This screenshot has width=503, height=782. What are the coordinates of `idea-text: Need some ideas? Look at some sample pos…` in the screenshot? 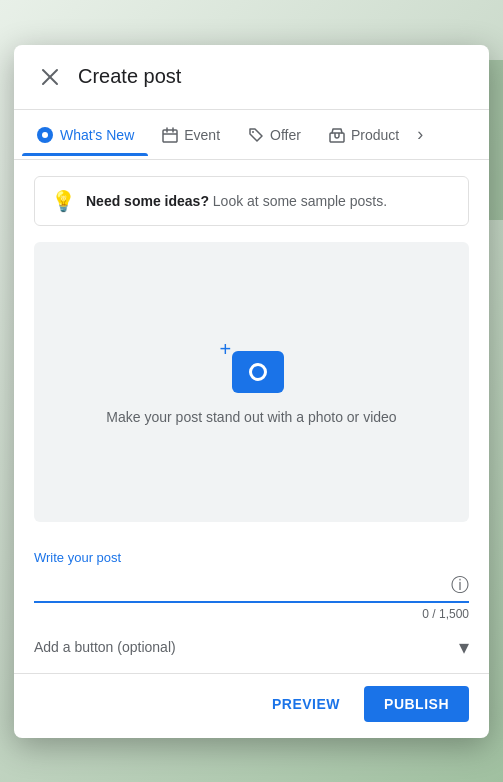 It's located at (236, 201).